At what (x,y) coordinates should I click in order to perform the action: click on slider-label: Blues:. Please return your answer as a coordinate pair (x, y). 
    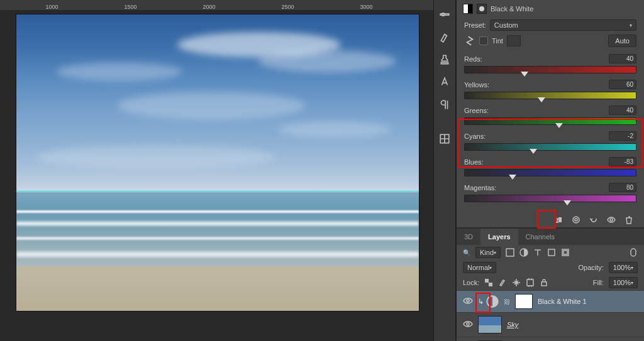
    Looking at the image, I should click on (474, 162).